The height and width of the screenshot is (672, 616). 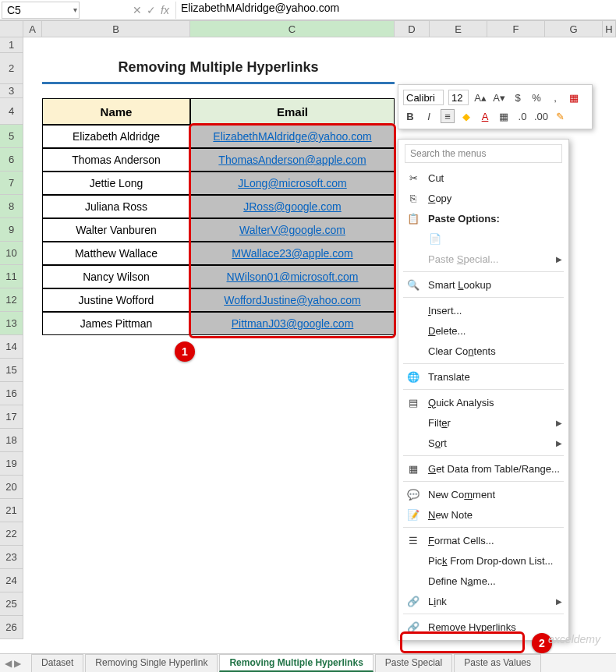 What do you see at coordinates (574, 97) in the screenshot?
I see `conditional-format-icon: ▦` at bounding box center [574, 97].